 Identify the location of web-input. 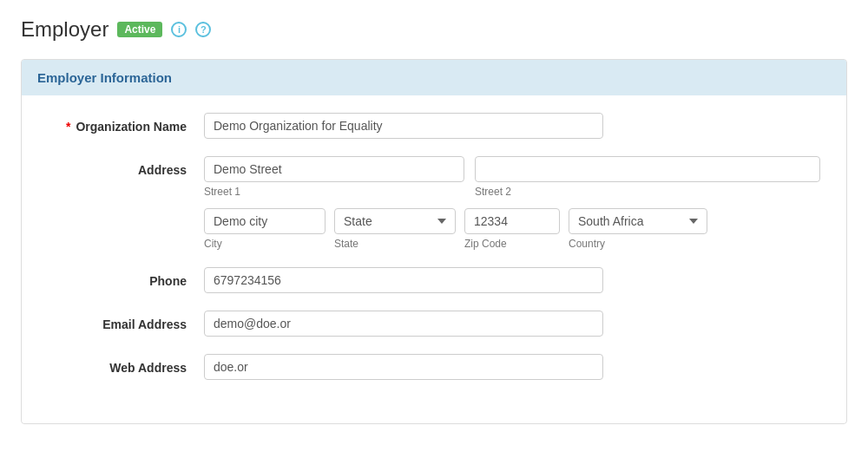
(404, 367).